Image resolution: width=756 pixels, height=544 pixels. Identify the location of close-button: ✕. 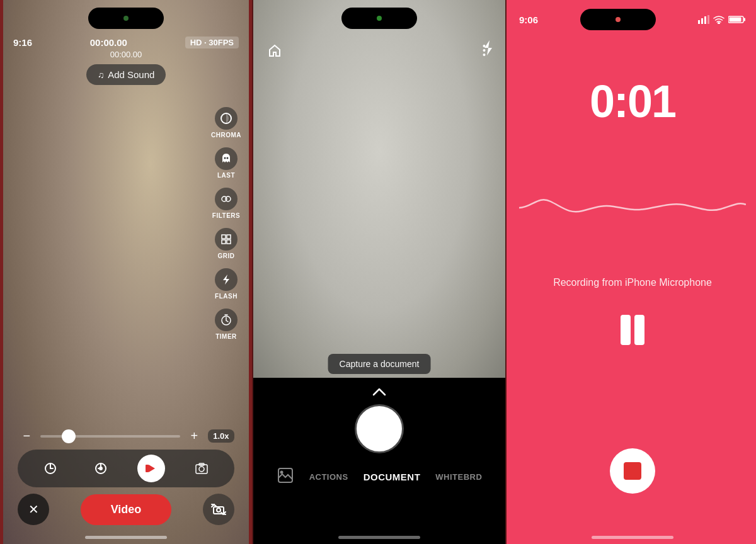
(33, 509).